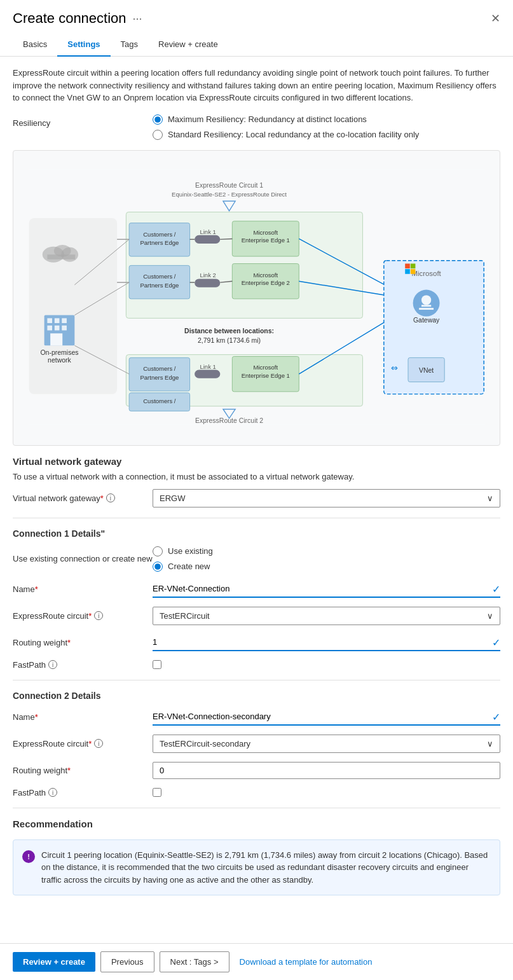 This screenshot has height=980, width=513. What do you see at coordinates (496, 589) in the screenshot?
I see `conn1-name-check: ✓` at bounding box center [496, 589].